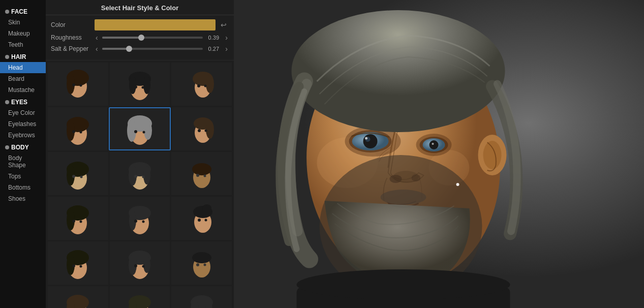 The image size is (644, 308). Describe the element at coordinates (23, 135) in the screenshot. I see `sidebar-item-eyebrows: Eyebrows` at that location.